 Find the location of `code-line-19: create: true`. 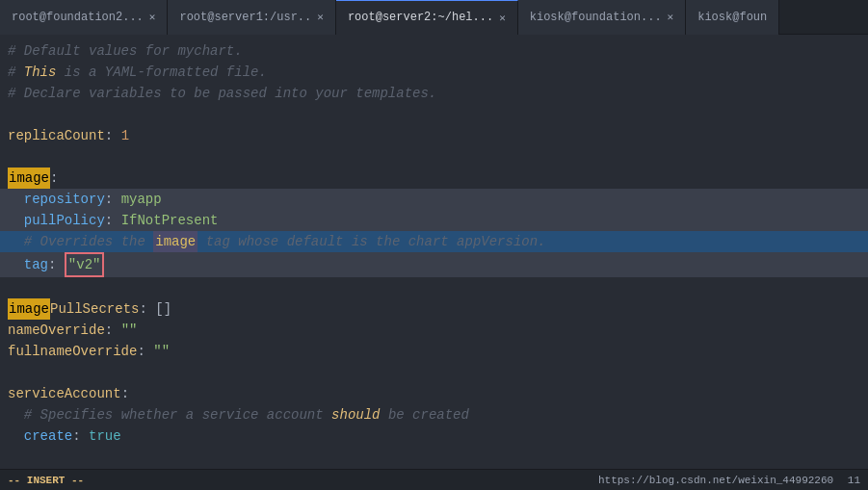

code-line-19: create: true is located at coordinates (434, 436).